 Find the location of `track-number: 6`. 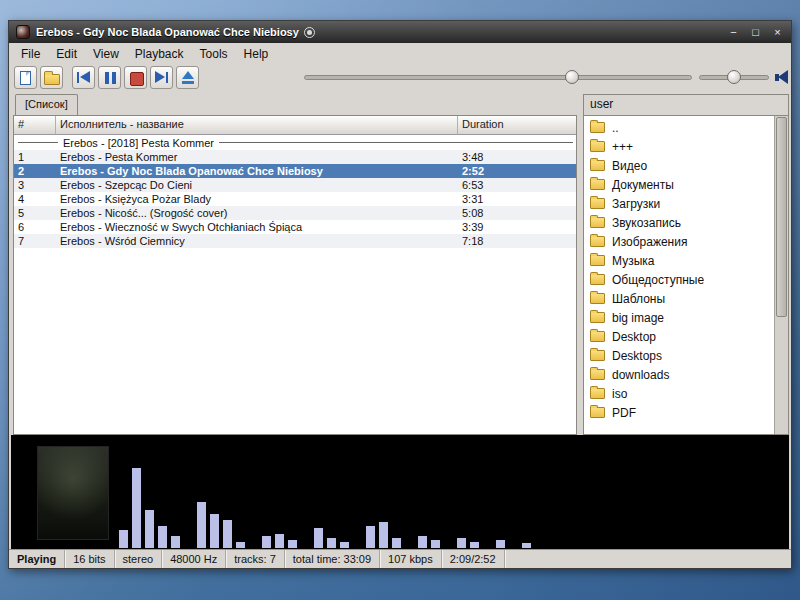

track-number: 6 is located at coordinates (35, 227).